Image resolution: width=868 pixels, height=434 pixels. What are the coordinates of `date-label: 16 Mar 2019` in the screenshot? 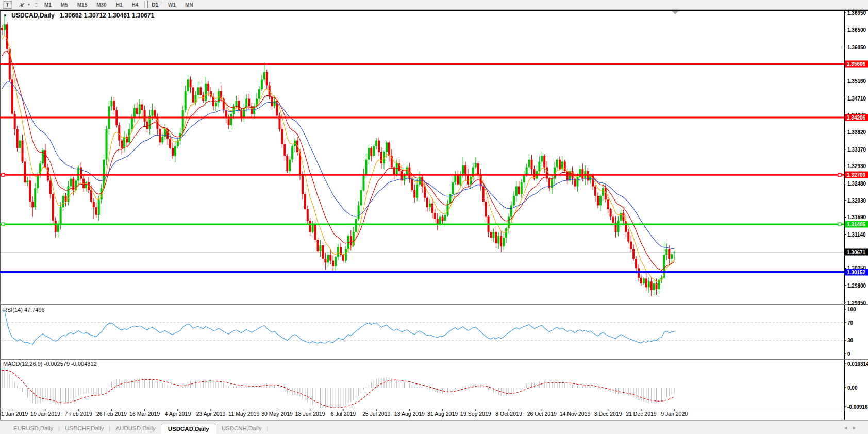 It's located at (144, 414).